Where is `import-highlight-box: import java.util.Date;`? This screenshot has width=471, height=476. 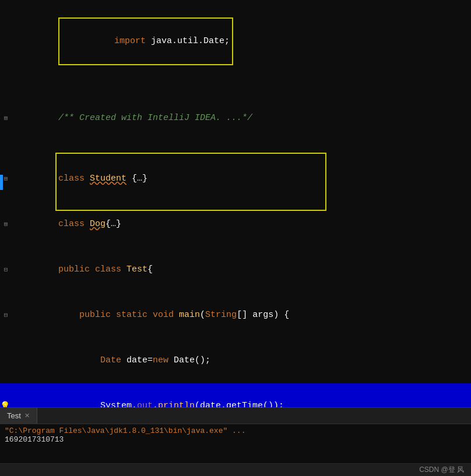
import-highlight-box: import java.util.Date; is located at coordinates (146, 41).